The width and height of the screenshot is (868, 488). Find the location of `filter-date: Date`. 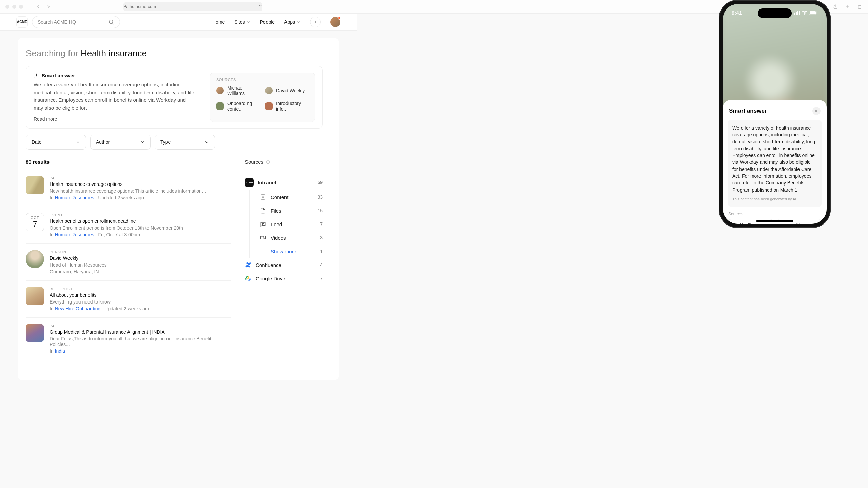

filter-date: Date is located at coordinates (56, 142).